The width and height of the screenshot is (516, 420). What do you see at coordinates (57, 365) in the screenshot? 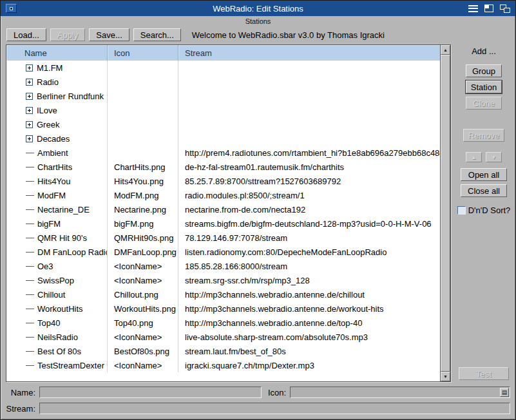
I see `station-name-cell: TestStreamDexter` at bounding box center [57, 365].